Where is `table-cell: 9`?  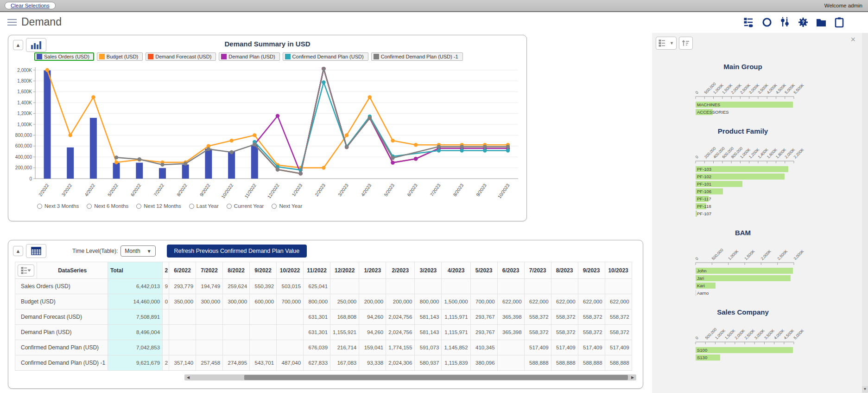
table-cell: 9 is located at coordinates (166, 287).